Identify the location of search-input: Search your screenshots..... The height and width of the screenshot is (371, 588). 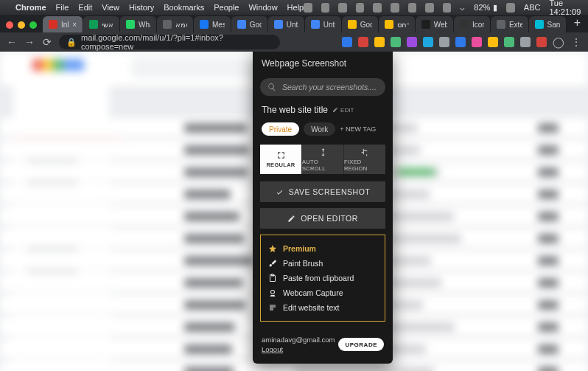
(323, 87).